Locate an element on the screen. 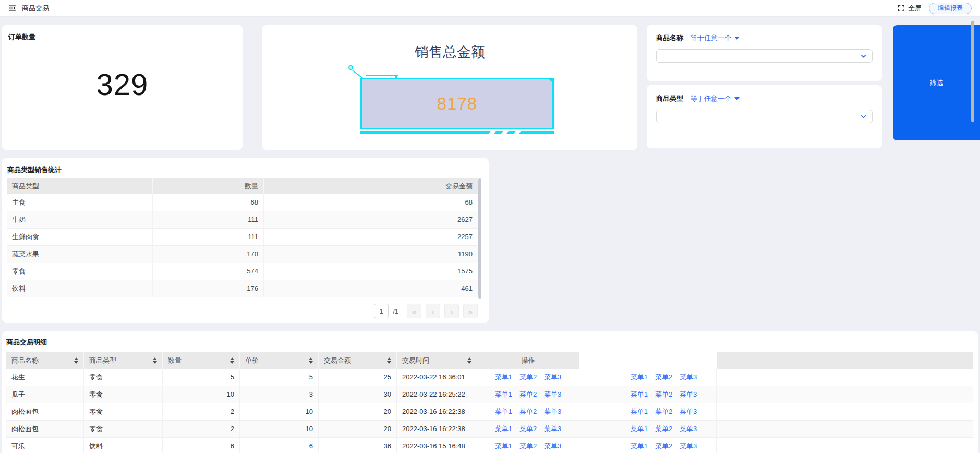  detail-column-header-inner: 商品类型 is located at coordinates (123, 361).